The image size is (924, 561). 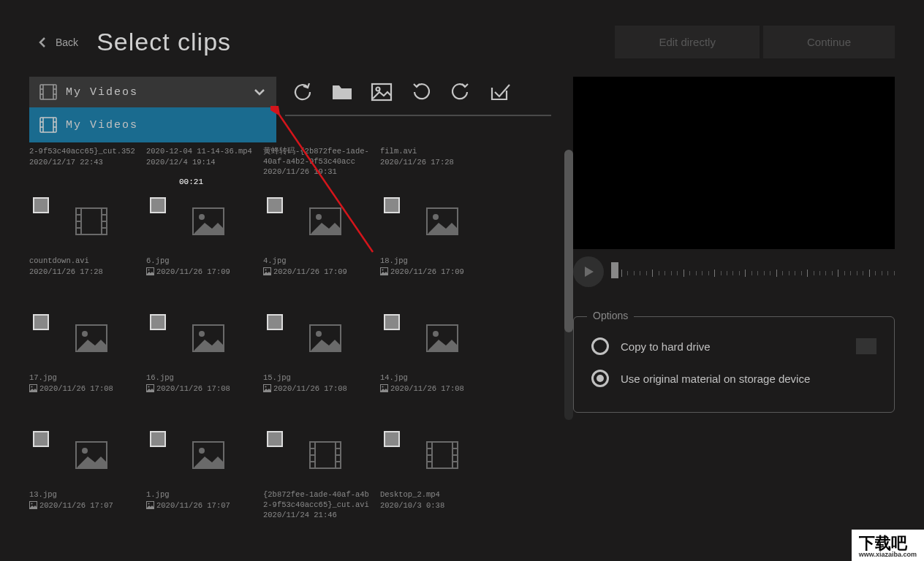 I want to click on continue-button: Continue, so click(x=829, y=42).